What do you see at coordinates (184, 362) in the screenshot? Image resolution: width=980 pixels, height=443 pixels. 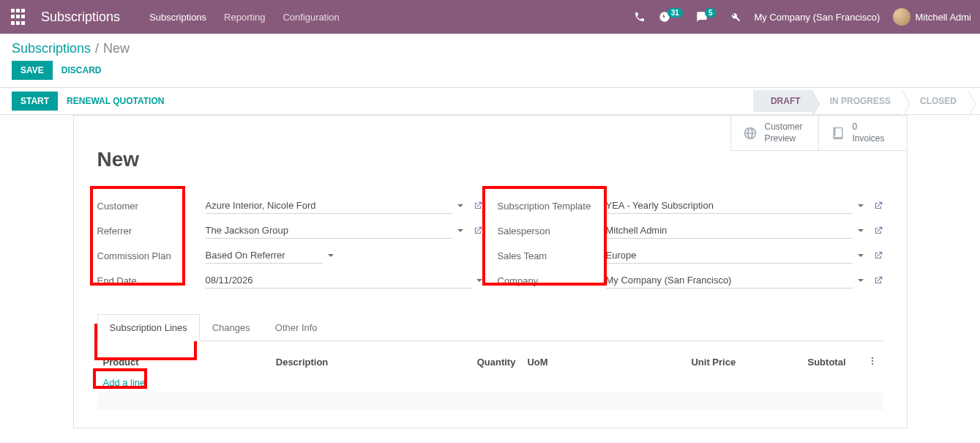 I see `col-product: Product` at bounding box center [184, 362].